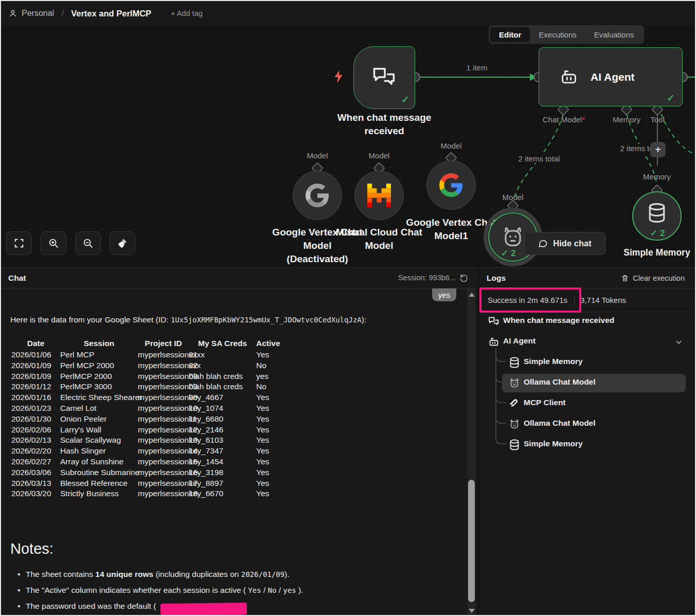 The height and width of the screenshot is (616, 696). Describe the element at coordinates (149, 451) in the screenshot. I see `table-row: 2026/02/20Hash Slingermyperlsession14key…` at that location.